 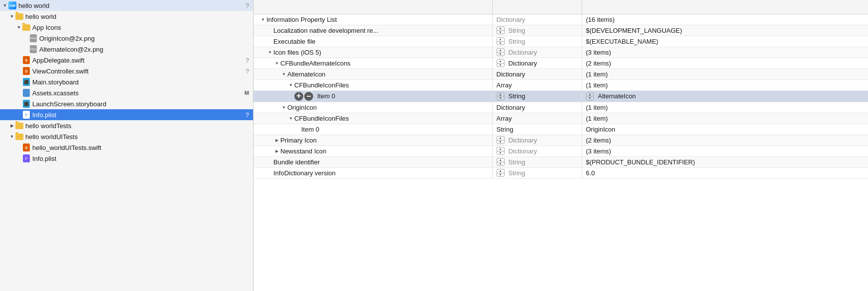 What do you see at coordinates (373, 19) in the screenshot?
I see `key-cell: Information Property List` at bounding box center [373, 19].